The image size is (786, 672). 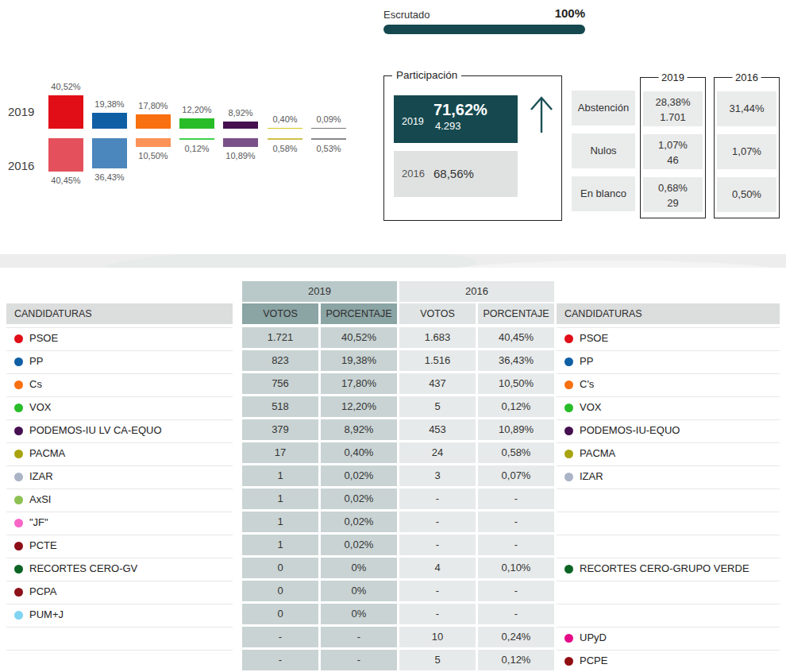 What do you see at coordinates (668, 499) in the screenshot?
I see `candidate-cell-right` at bounding box center [668, 499].